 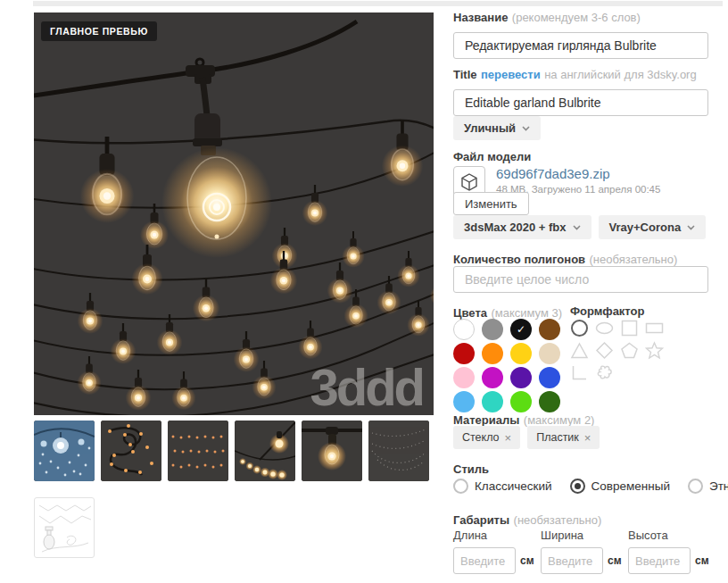 What do you see at coordinates (617, 350) in the screenshot?
I see `formfactor-grid` at bounding box center [617, 350].